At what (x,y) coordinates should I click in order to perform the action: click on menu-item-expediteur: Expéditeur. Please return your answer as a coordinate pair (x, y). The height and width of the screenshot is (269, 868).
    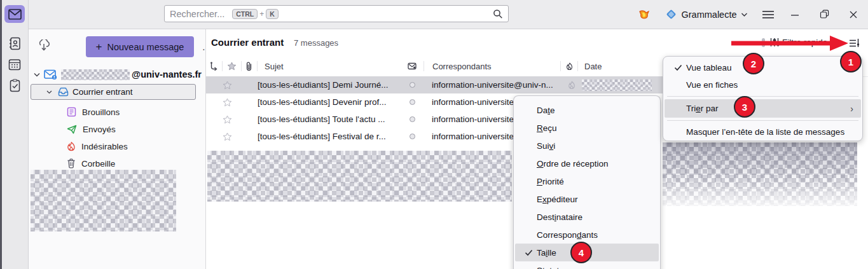
    Looking at the image, I should click on (587, 199).